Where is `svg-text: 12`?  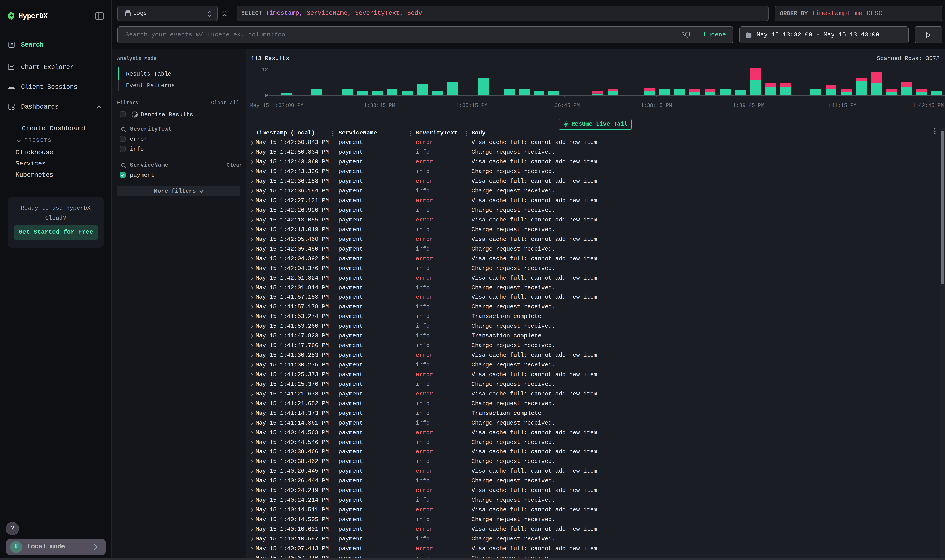 svg-text: 12 is located at coordinates (265, 70).